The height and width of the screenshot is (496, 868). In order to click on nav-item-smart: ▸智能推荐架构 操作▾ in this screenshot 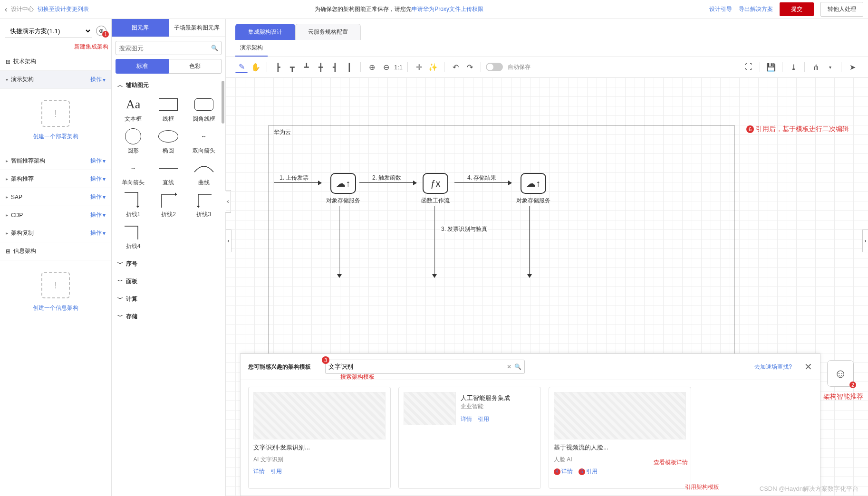, I will do `click(56, 161)`.